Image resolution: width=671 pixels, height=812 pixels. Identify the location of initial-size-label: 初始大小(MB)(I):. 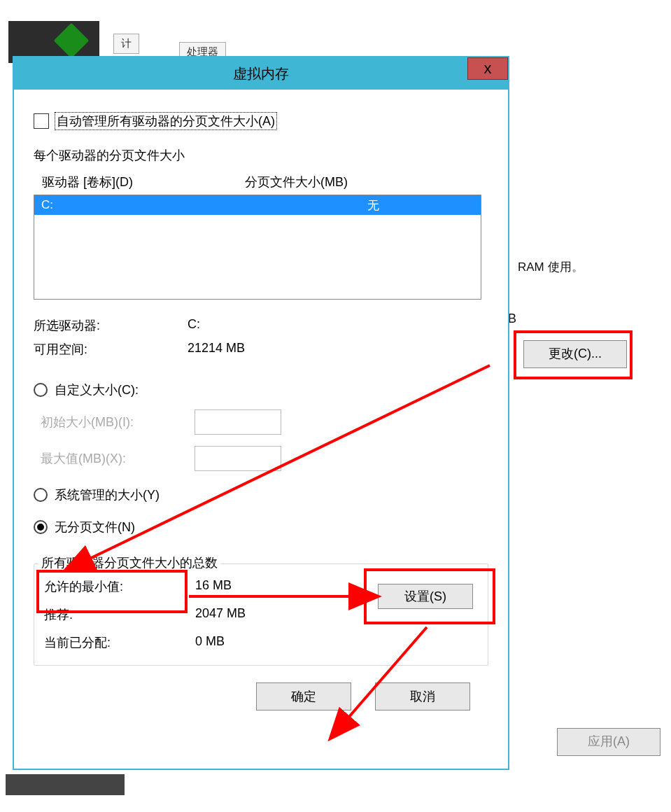
(118, 422).